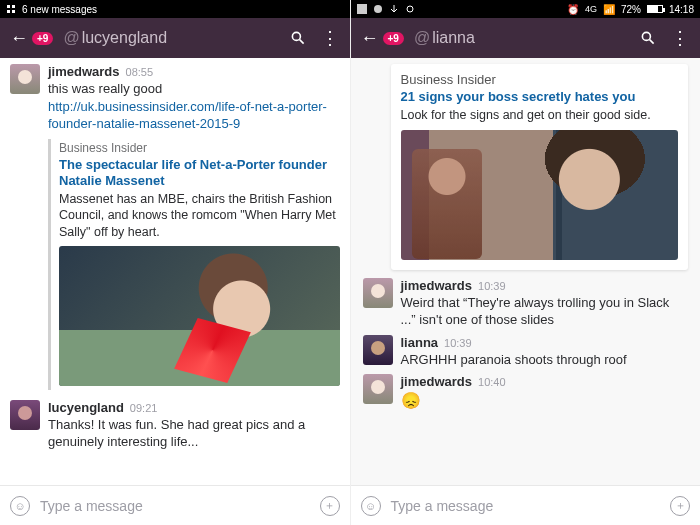  What do you see at coordinates (573, 10) in the screenshot?
I see `alarm-icon: ⏰` at bounding box center [573, 10].